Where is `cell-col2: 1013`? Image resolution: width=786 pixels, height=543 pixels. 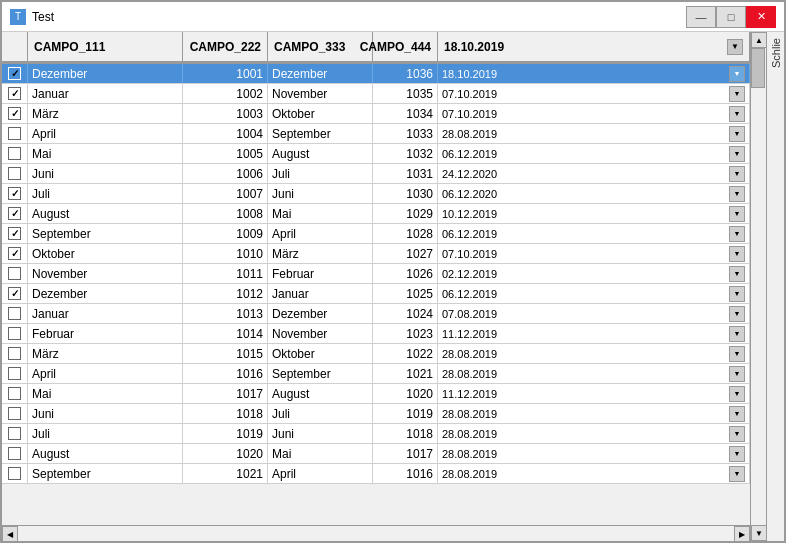 cell-col2: 1013 is located at coordinates (226, 314).